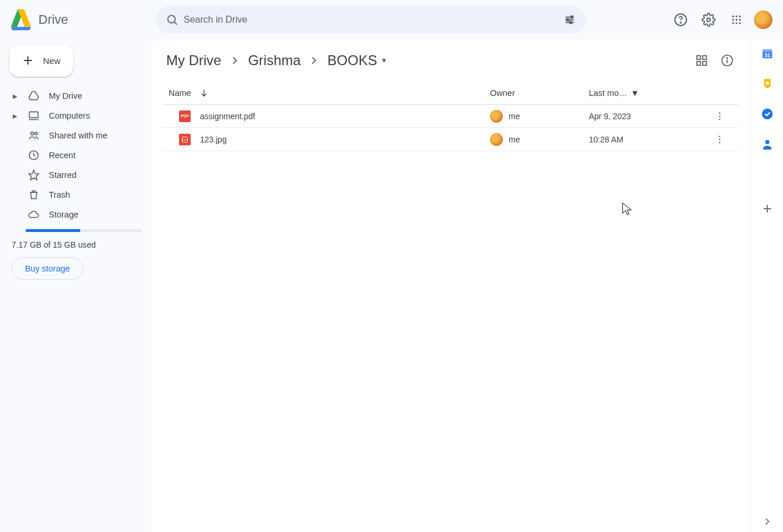  Describe the element at coordinates (647, 93) in the screenshot. I see `column-last-modified: Last mo… ▼` at that location.